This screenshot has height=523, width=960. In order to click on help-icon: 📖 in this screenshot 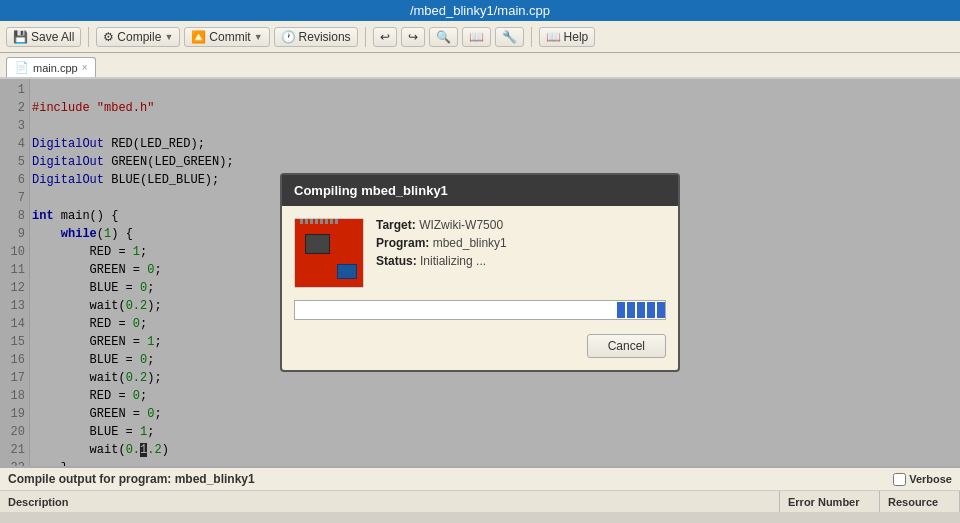, I will do `click(554, 37)`.